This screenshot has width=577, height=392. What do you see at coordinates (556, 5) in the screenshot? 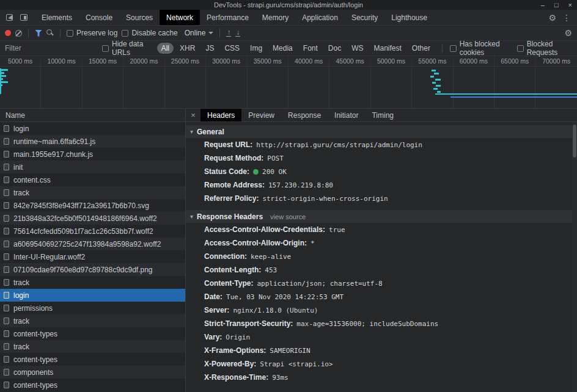
I see `maximize-icon: □` at bounding box center [556, 5].